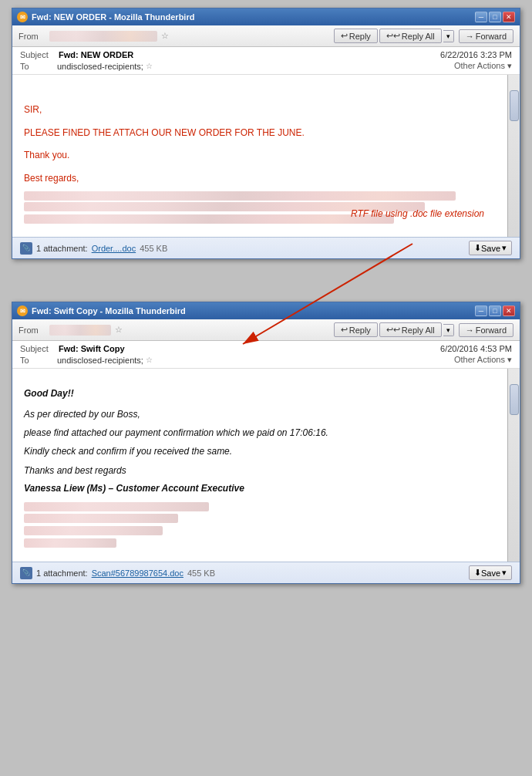 This screenshot has width=532, height=776. What do you see at coordinates (260, 414) in the screenshot?
I see `body2-line-2: As per directed by our Boss,` at bounding box center [260, 414].